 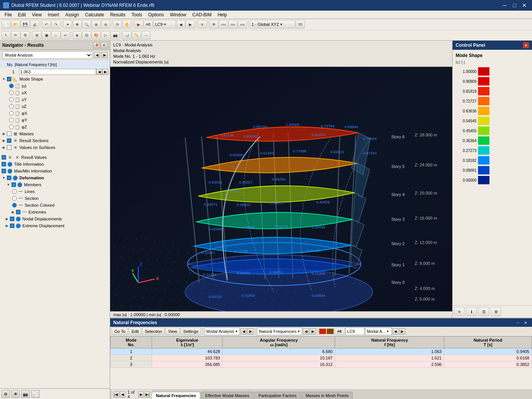 I want to click on nav-phiz-radio, so click(x=11, y=127).